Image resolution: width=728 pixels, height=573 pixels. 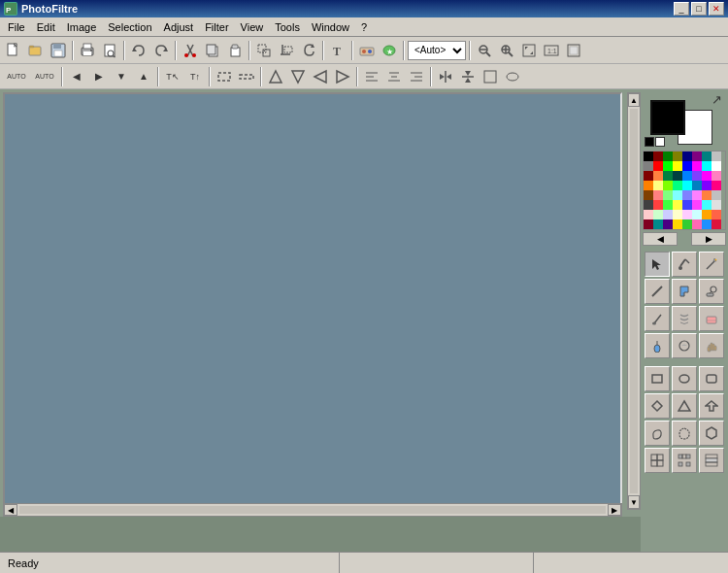 I want to click on burn-tool-button, so click(x=684, y=346).